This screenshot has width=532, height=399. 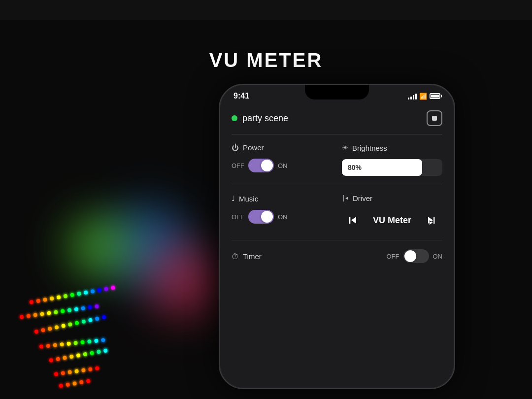 What do you see at coordinates (235, 148) in the screenshot?
I see `power-icon: ⏻` at bounding box center [235, 148].